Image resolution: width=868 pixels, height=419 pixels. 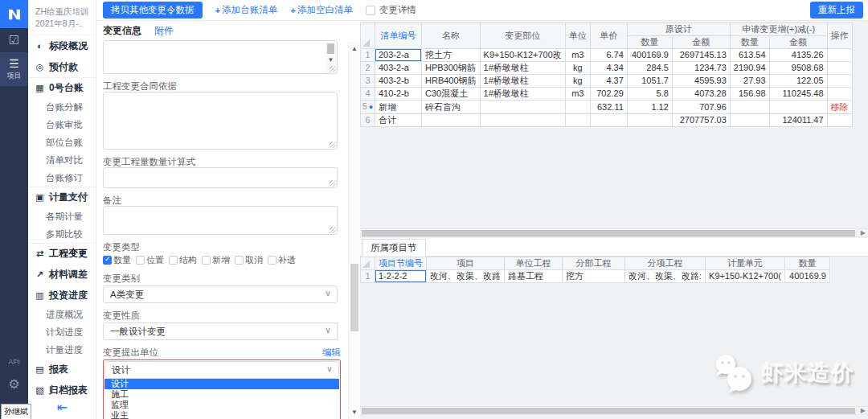 I want to click on change-type-checkbox-补遗: 补遗, so click(x=281, y=261).